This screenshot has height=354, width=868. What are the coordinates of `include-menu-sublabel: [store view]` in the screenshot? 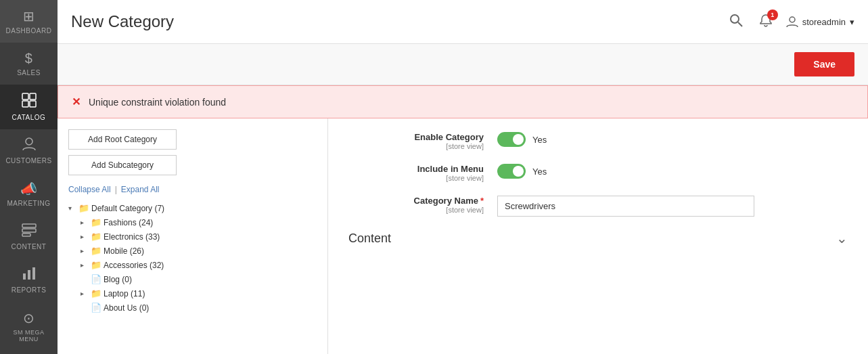 It's located at (416, 178).